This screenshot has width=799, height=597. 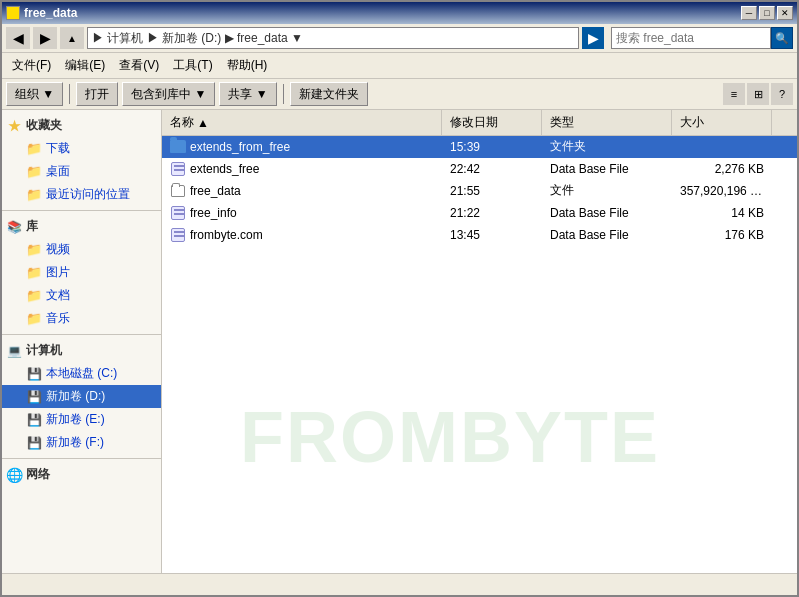 I want to click on list-view-button: ≡, so click(x=734, y=94).